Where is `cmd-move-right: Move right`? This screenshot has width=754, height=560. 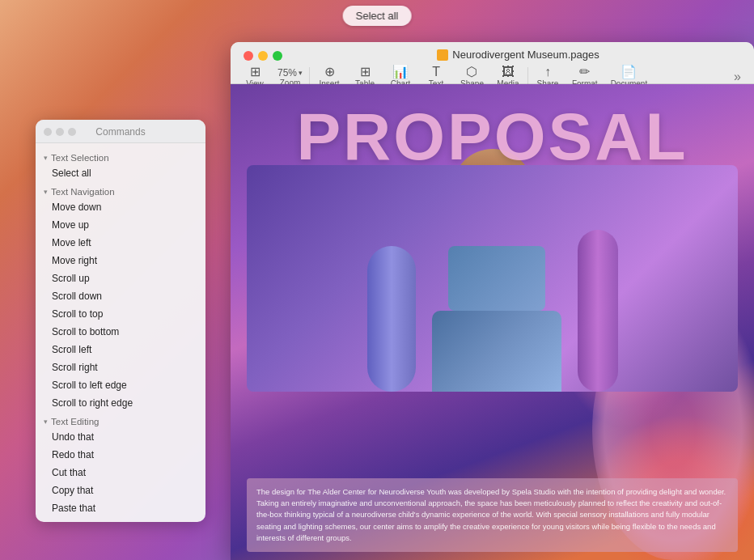 cmd-move-right: Move right is located at coordinates (121, 261).